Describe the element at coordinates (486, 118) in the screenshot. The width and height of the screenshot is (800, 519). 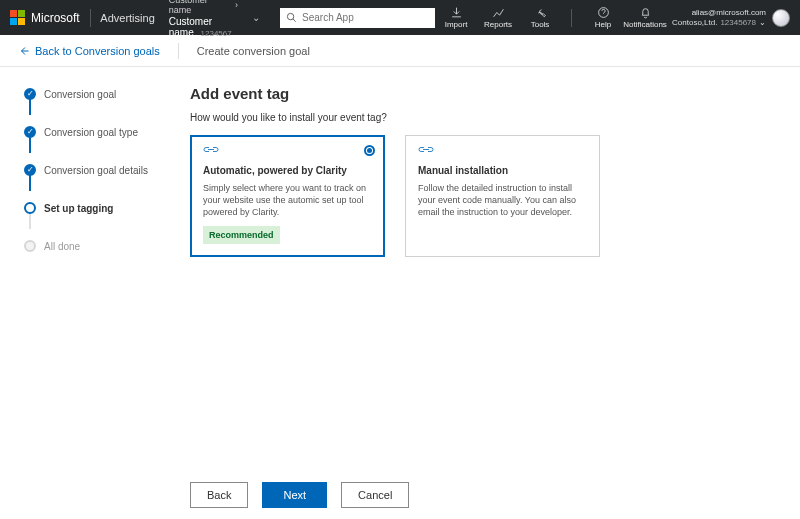
I see `prompt-text: How would you like to install your event…` at that location.